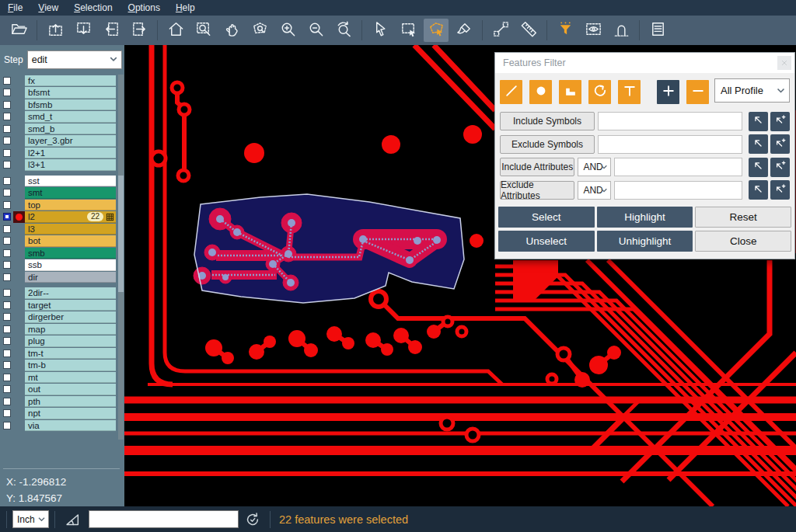 This screenshot has height=532, width=796. Describe the element at coordinates (59, 266) in the screenshot. I see `layer-row-ssb: ssb` at that location.